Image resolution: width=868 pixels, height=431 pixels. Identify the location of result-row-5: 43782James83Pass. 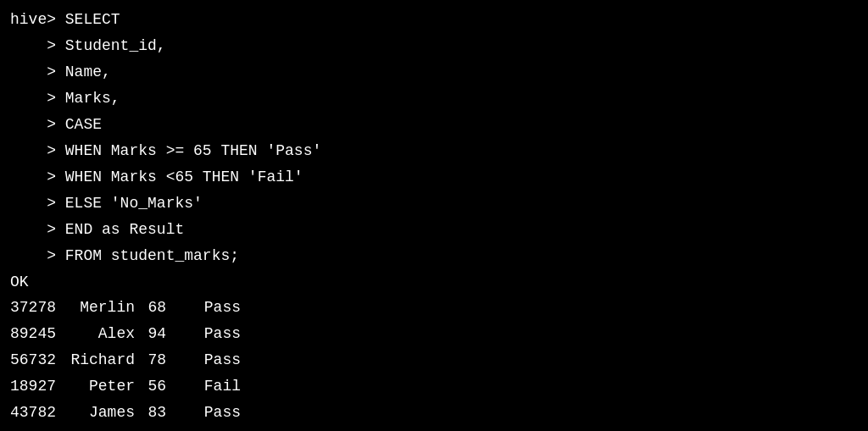
(434, 413).